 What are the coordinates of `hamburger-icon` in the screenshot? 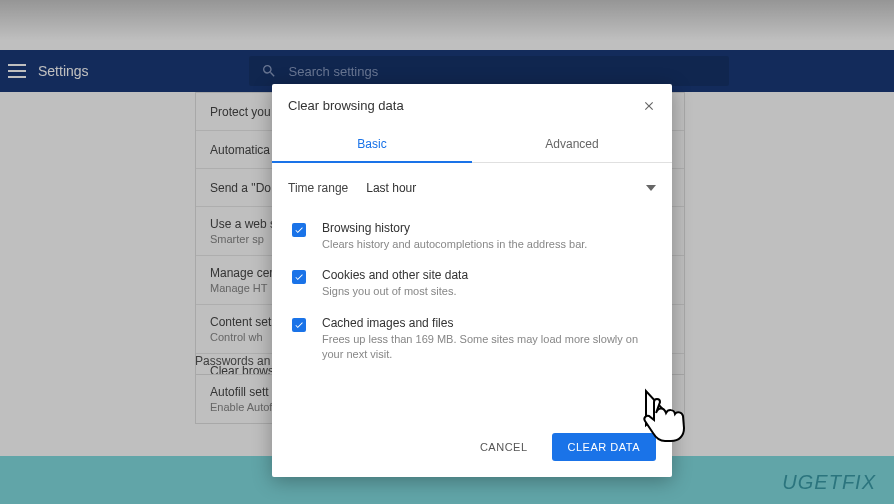 It's located at (17, 71).